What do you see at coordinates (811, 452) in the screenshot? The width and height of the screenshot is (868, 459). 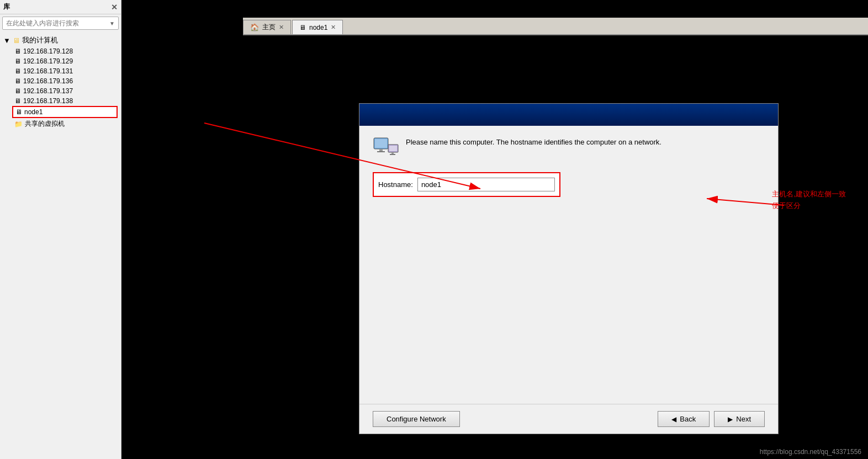 I see `watermark: https://blog.csdn.net/qq_43371556` at bounding box center [811, 452].